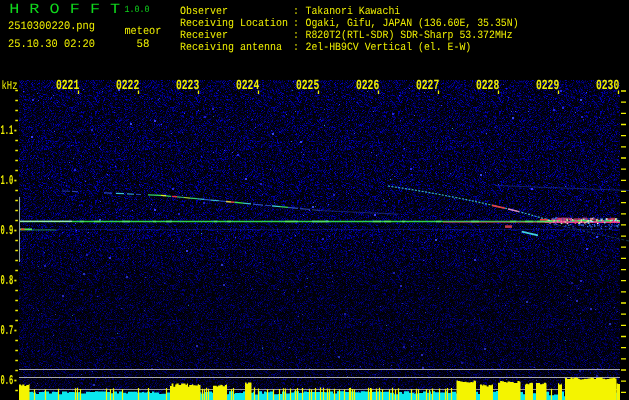  Describe the element at coordinates (68, 86) in the screenshot. I see `svg-text: 0221` at that location.